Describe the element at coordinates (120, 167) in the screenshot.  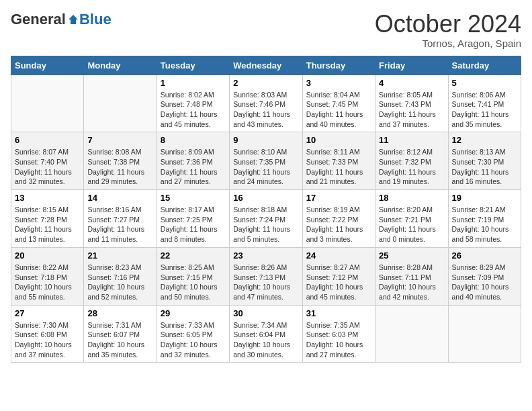
I see `day-info: Sunrise: 8:08 AM Sunset: 7:38 PM Dayligh…` at that location.